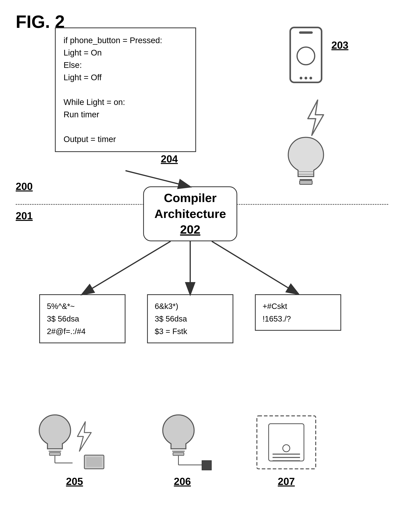  Describe the element at coordinates (190, 198) in the screenshot. I see `compiler-text-line1: Compiler` at that location.